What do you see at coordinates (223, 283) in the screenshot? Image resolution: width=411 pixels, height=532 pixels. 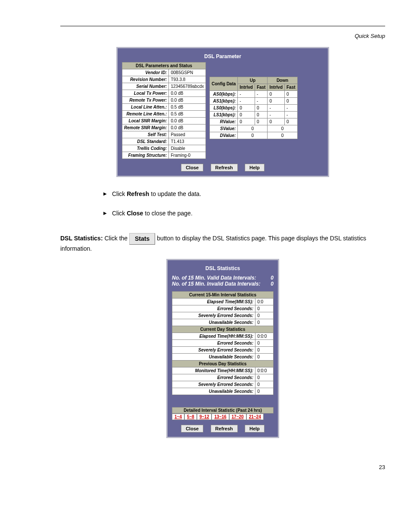 I see `dsl-statistics-counters: No. of 15 Min. Valid Data Intervals: 0 N…` at bounding box center [223, 283].